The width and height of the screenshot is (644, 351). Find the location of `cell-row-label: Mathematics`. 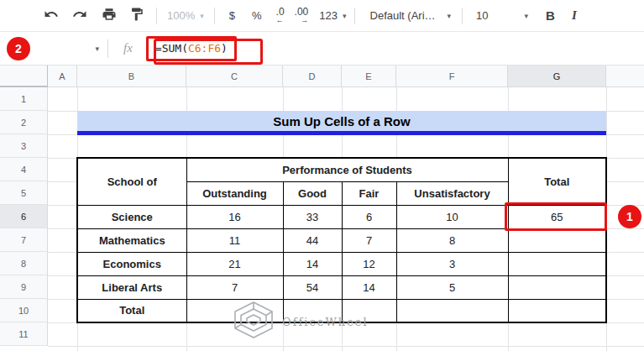

cell-row-label: Mathematics is located at coordinates (132, 240).